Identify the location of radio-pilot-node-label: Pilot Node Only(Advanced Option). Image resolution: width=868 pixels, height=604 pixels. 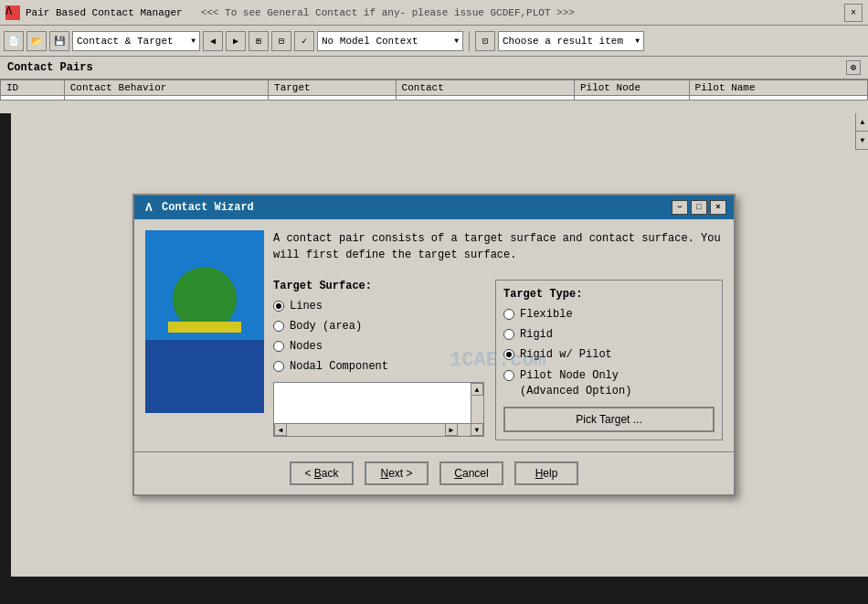
(576, 384).